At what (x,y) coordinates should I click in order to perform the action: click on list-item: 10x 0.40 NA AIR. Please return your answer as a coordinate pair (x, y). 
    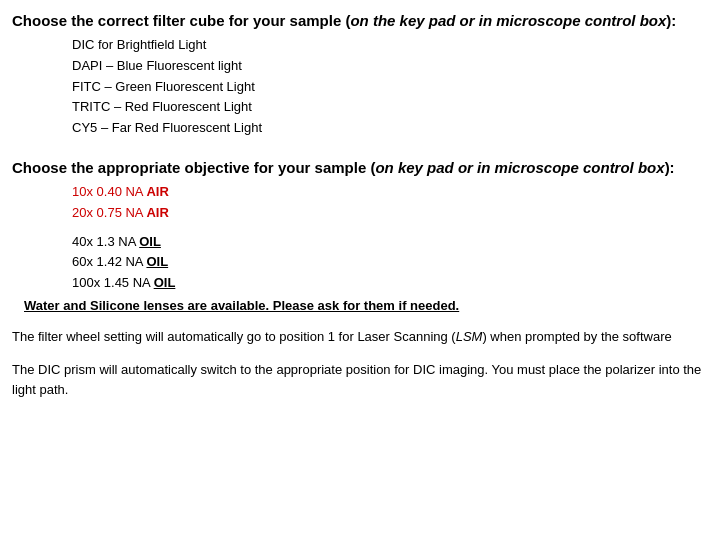
    Looking at the image, I should click on (390, 192).